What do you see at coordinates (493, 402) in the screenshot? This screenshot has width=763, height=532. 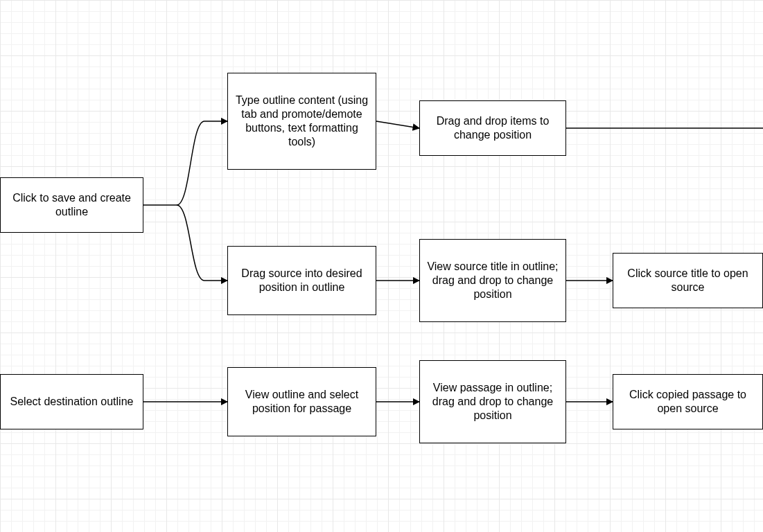 I see `box-label: View passage in outline; drag and drop t…` at bounding box center [493, 402].